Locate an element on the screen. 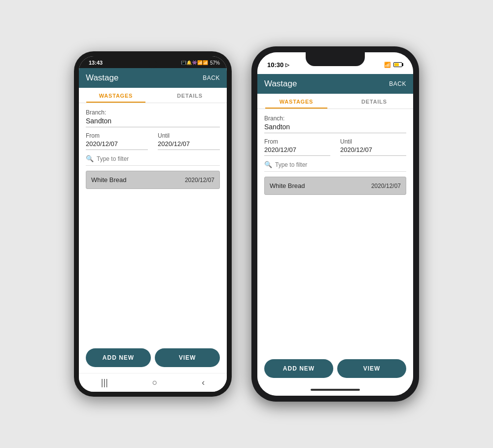 The image size is (493, 448). branch-value-iphone: Sandton is located at coordinates (335, 128).